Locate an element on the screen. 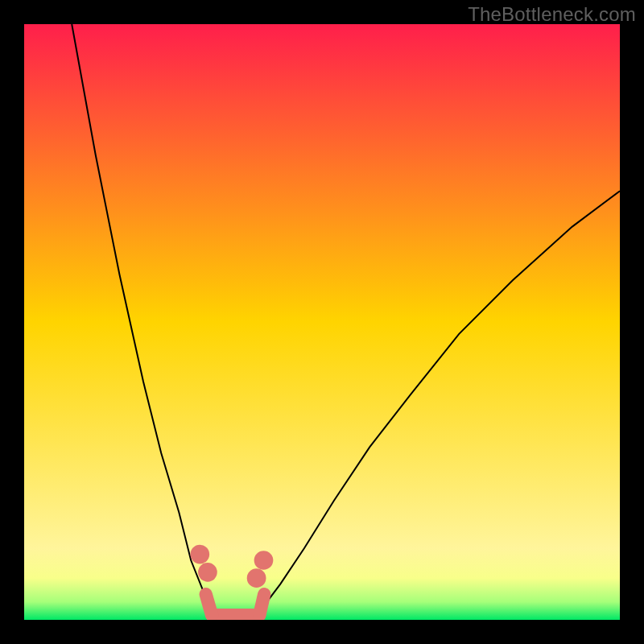  right-dot-a is located at coordinates (257, 578).